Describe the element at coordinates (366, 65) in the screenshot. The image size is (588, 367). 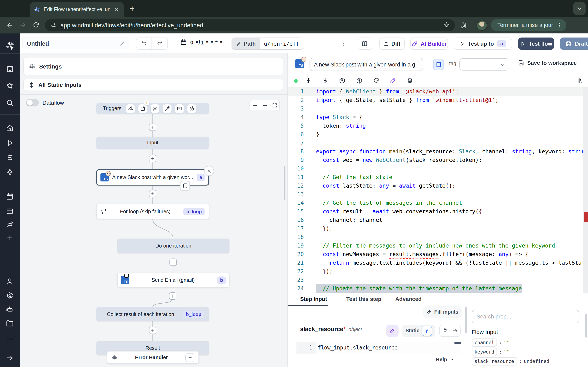
I see `step-name-input: A new Slack post with a given word in a …` at that location.